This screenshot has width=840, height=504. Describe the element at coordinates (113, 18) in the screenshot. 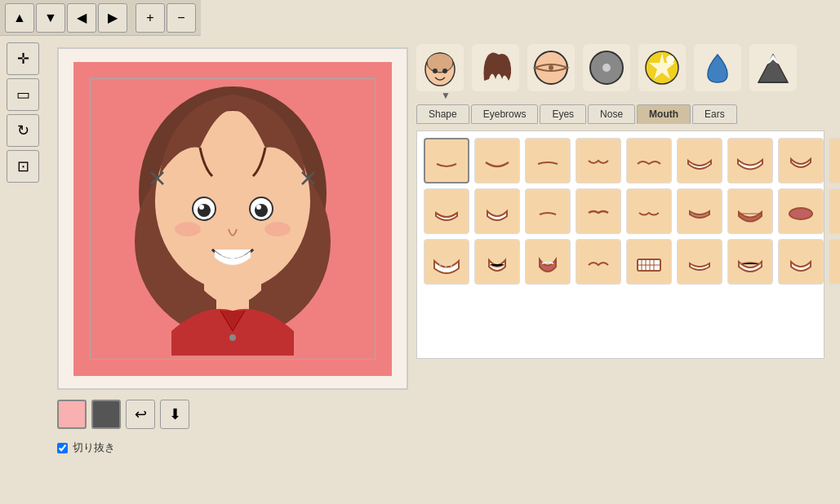

I see `scroll-right-button: ▶` at that location.